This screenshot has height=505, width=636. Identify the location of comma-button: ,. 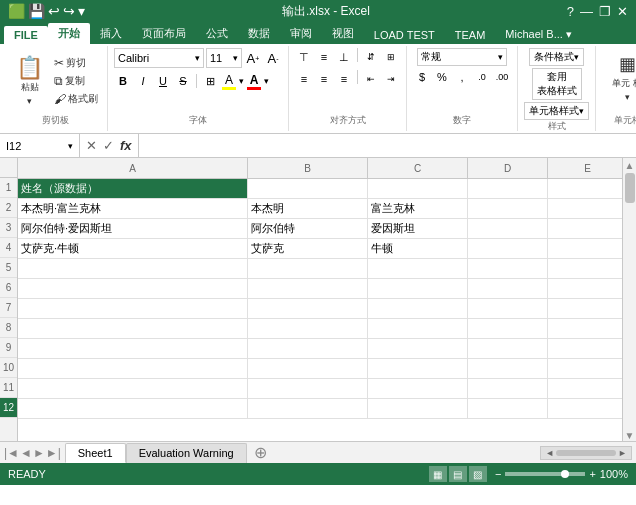
(462, 77).